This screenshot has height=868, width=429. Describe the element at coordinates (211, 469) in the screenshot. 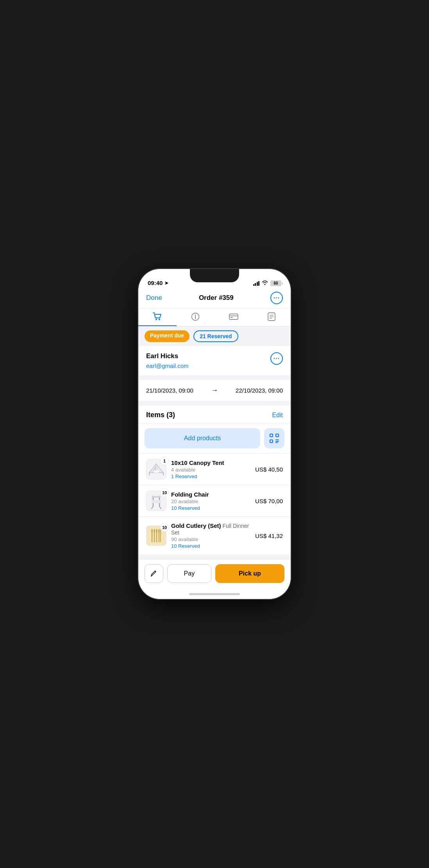

I see `product-info: 10x10 Canopy Tent 4 available 1 Reserved` at that location.